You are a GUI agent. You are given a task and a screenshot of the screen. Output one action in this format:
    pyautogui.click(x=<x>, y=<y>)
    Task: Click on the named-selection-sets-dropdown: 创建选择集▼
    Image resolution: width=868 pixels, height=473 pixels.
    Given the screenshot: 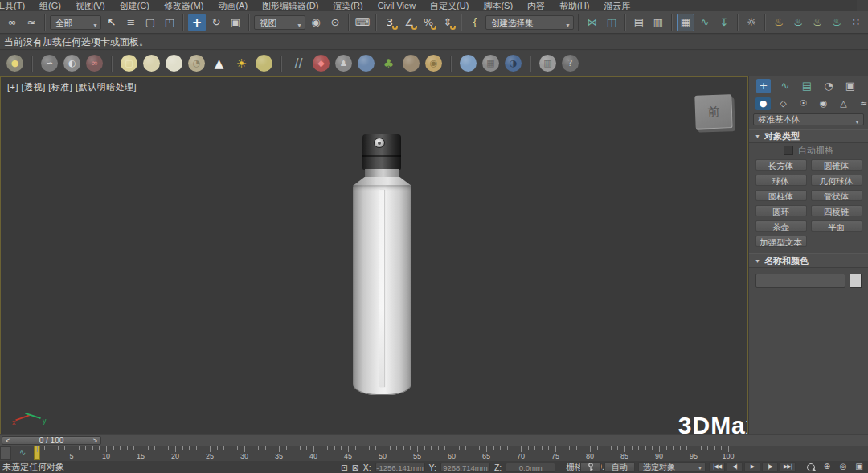 What is the action you would take?
    pyautogui.click(x=530, y=23)
    